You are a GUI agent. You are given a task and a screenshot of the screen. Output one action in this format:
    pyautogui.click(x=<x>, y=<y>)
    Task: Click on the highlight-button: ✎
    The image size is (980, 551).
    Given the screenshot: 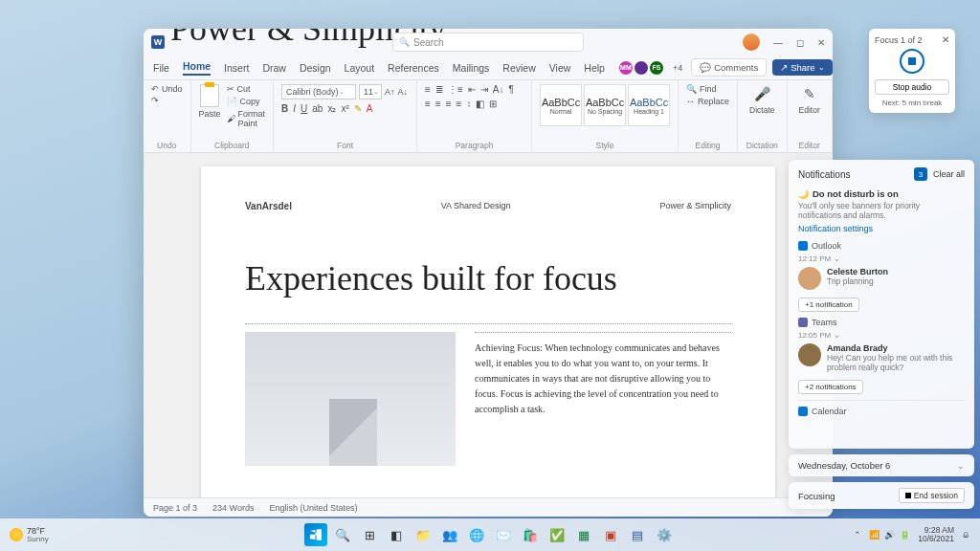 What is the action you would take?
    pyautogui.click(x=358, y=109)
    